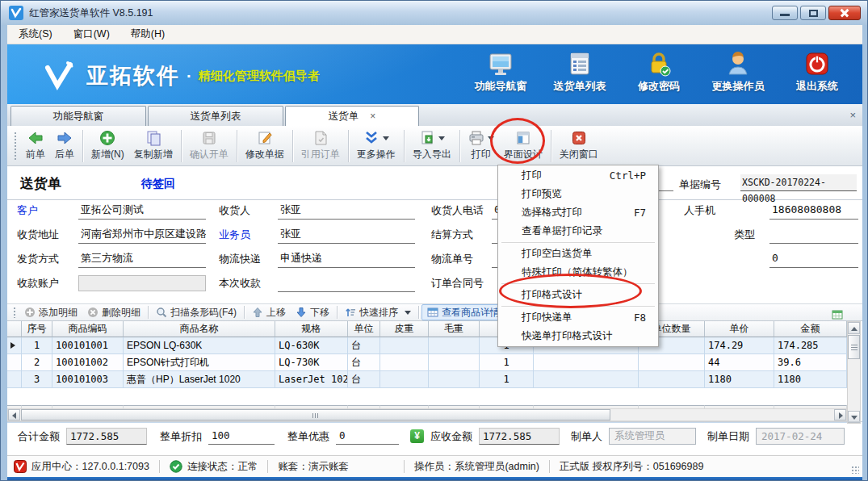  Describe the element at coordinates (427, 379) in the screenshot. I see `table-row: 3 100101003 惠普（HP）LaserJet 1020 LaserJet…` at that location.